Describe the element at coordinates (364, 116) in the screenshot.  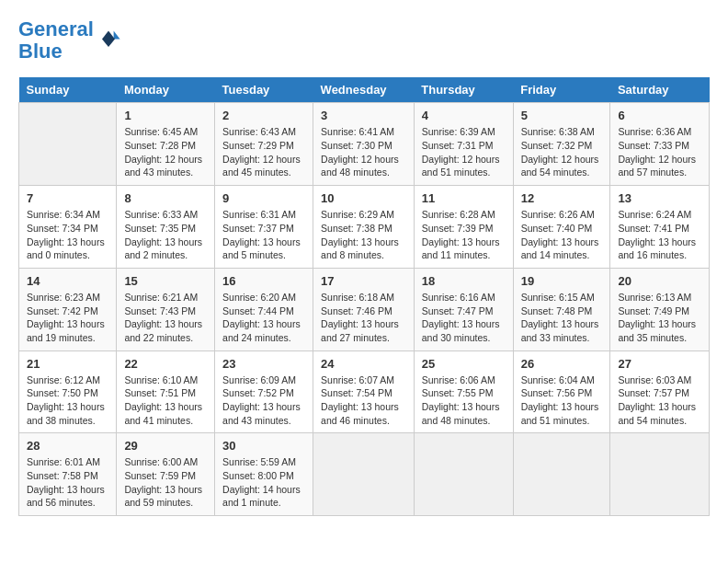
I see `day-number: 3` at that location.